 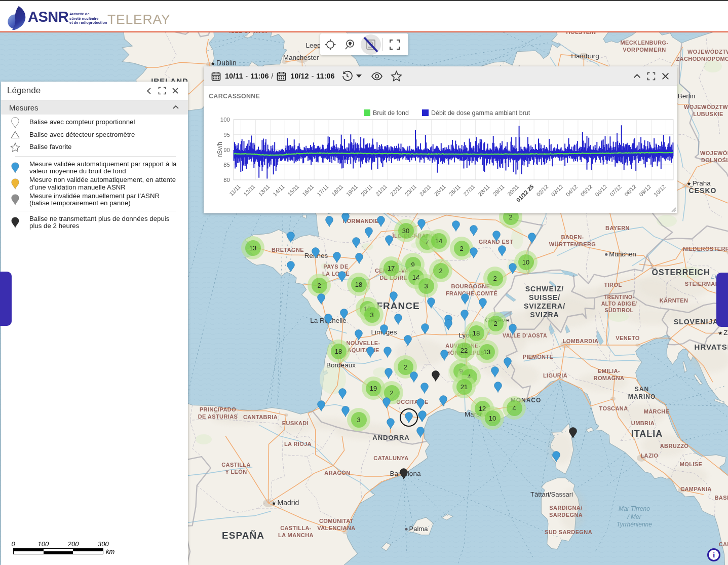 What do you see at coordinates (371, 45) in the screenshot?
I see `measure-tool-button` at bounding box center [371, 45].